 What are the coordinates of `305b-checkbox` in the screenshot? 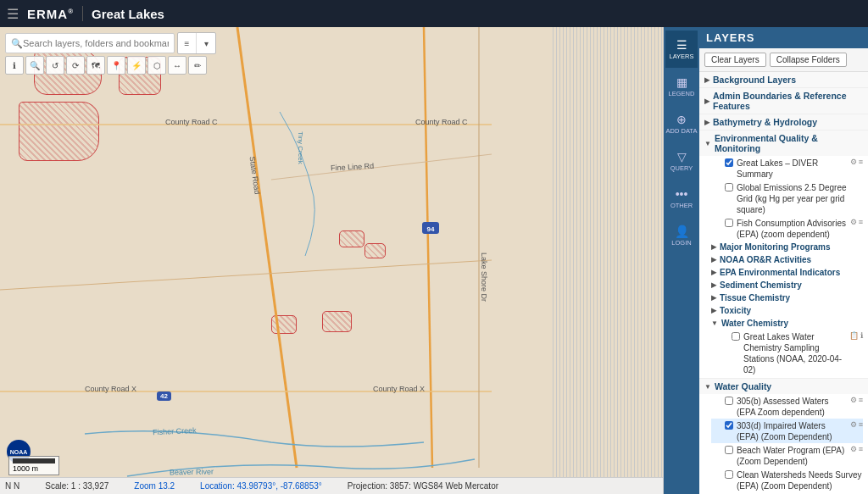 It's located at (729, 401).